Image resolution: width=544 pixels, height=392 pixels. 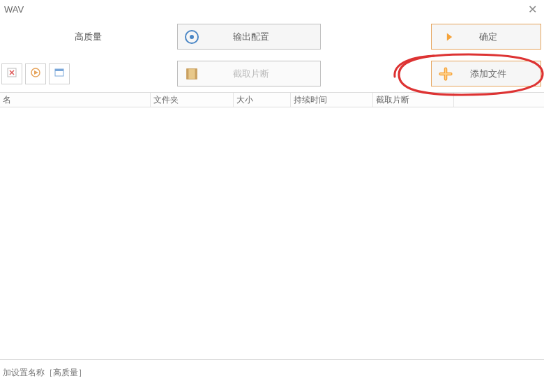 I want to click on add-files-label: 添加文件, so click(x=498, y=74).